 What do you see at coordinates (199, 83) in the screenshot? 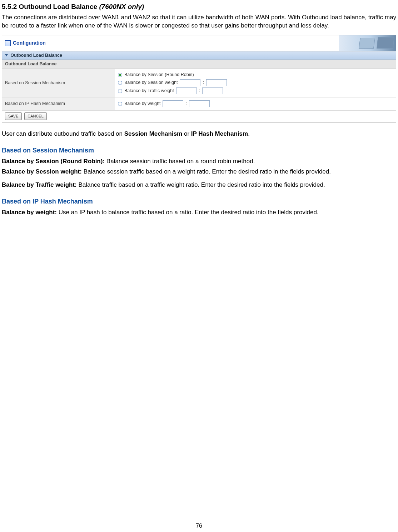
I see `table-row: Based on Session Mechanism Balance by Se…` at bounding box center [199, 83].